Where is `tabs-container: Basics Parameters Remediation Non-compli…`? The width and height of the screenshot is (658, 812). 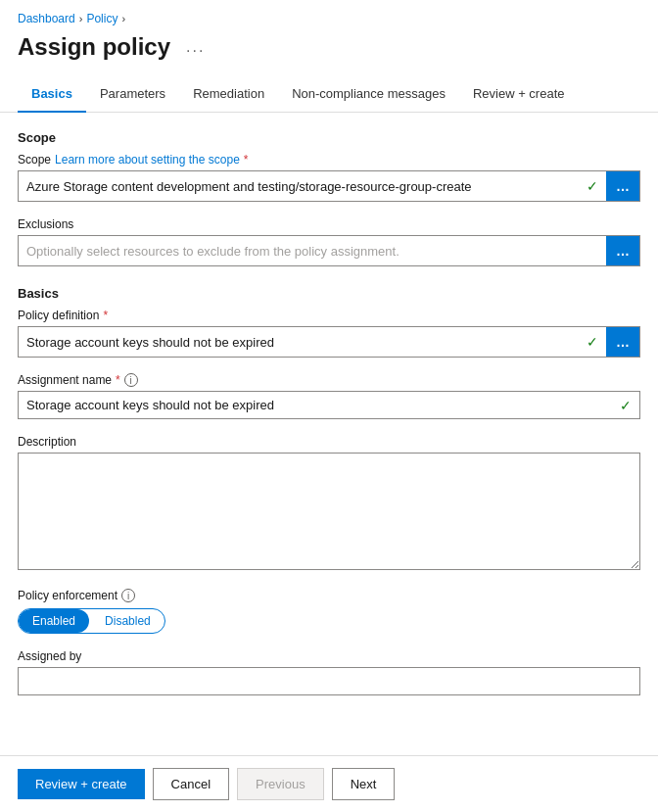
tabs-container: Basics Parameters Remediation Non-compli… is located at coordinates (329, 94).